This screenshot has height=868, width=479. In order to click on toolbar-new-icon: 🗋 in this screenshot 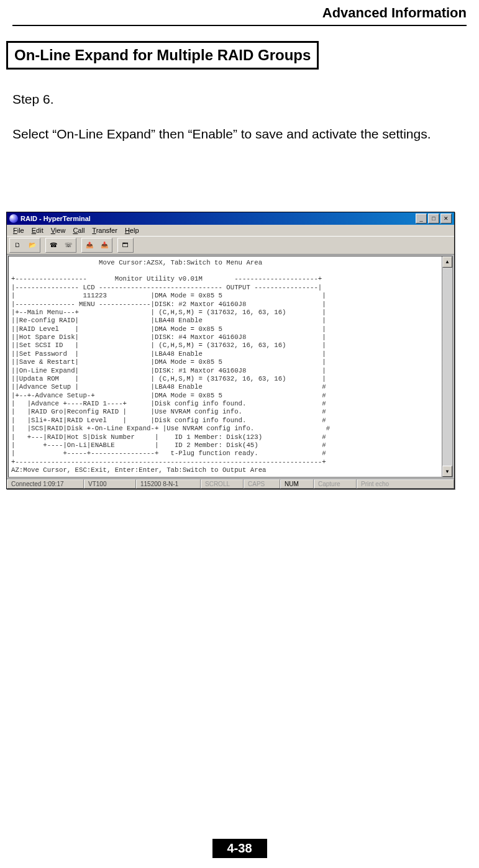, I will do `click(17, 245)`.